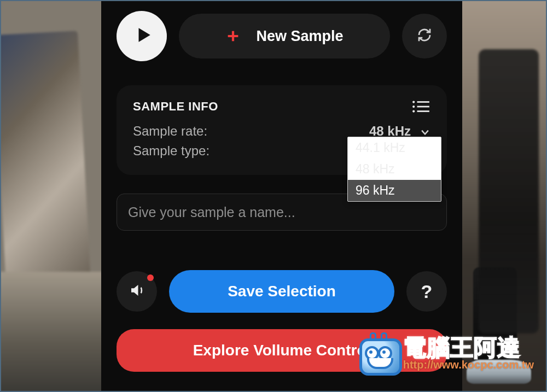  Describe the element at coordinates (394, 169) in the screenshot. I see `sample-rate-dropdown: 44.1 kHz 48 kHz 96 kHz` at that location.